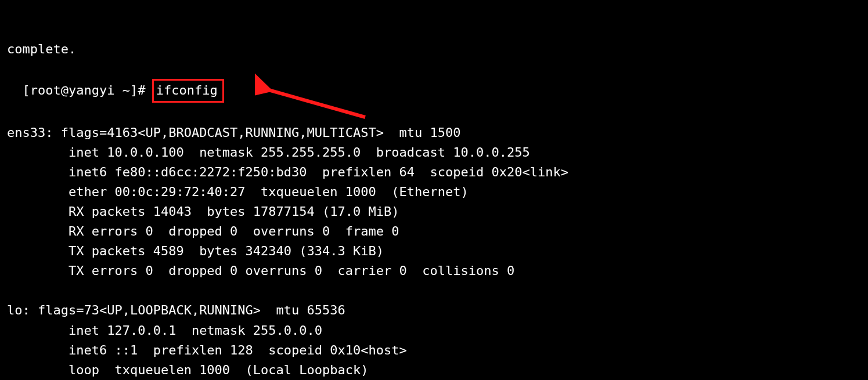 The height and width of the screenshot is (380, 868). Describe the element at coordinates (187, 91) in the screenshot. I see `command-text: ifconfig` at that location.